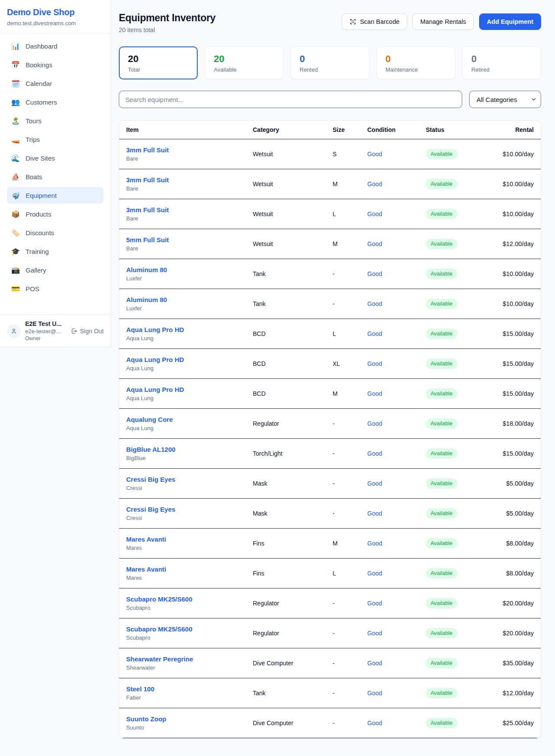  What do you see at coordinates (56, 139) in the screenshot?
I see `sidebar-item: 🚤 Trips` at bounding box center [56, 139].